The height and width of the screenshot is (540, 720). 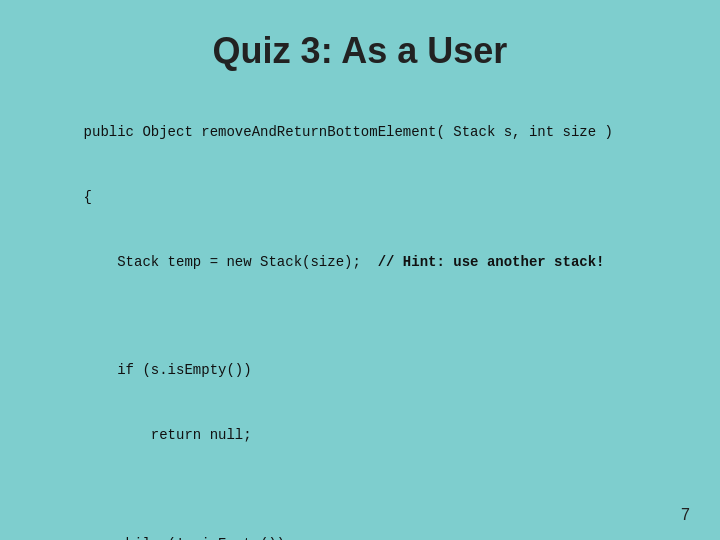 I want to click on code-line-8: while (!s.isEmpty()), so click(x=185, y=538).